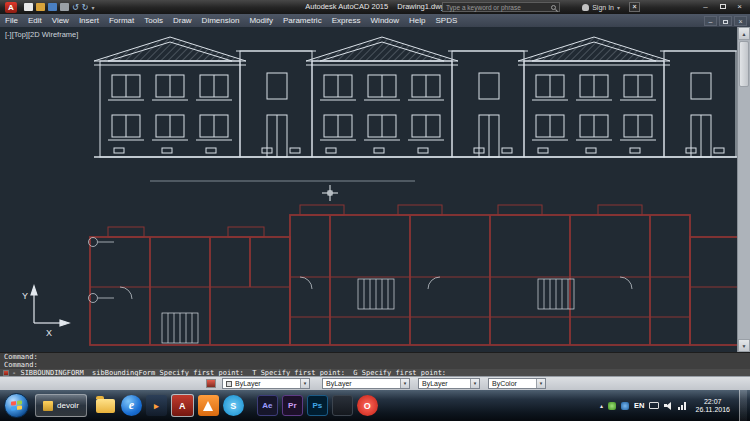 This screenshot has height=421, width=750. I want to click on volume-icon, so click(668, 406).